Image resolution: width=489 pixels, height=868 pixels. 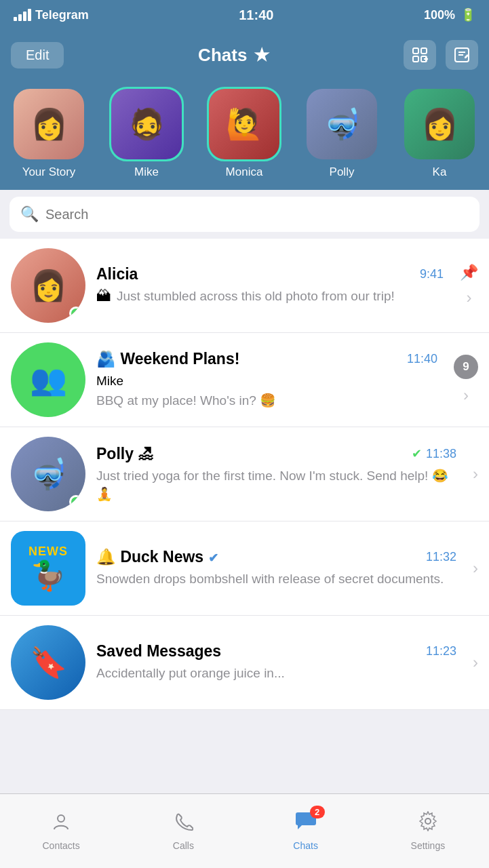 I want to click on header-icons, so click(x=441, y=55).